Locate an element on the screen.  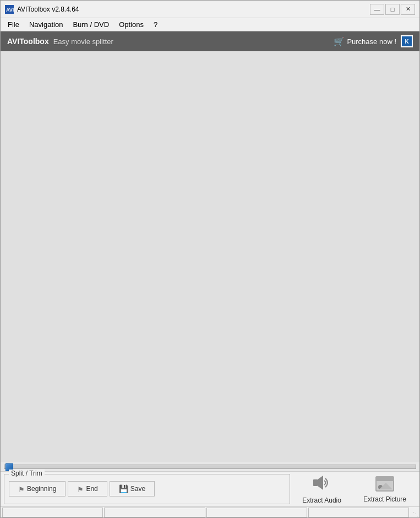
header-subtitle: Easy movie splitter is located at coordinates (194, 42).